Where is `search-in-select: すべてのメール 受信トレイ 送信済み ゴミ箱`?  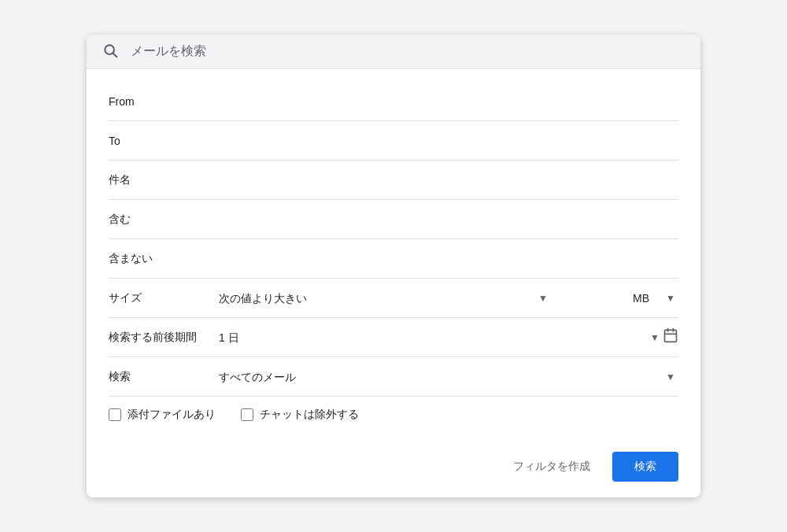 search-in-select: すべてのメール 受信トレイ 送信済み ゴミ箱 is located at coordinates (449, 377).